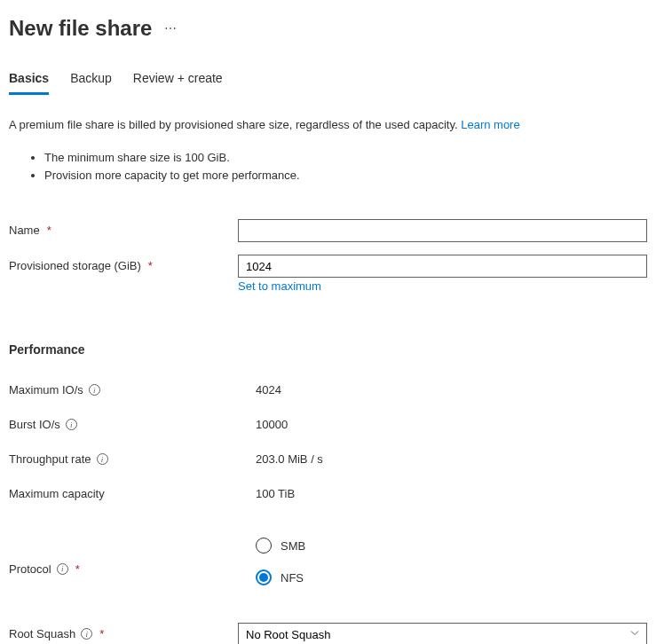  I want to click on root-squash-label: Root Squash i *, so click(123, 632).